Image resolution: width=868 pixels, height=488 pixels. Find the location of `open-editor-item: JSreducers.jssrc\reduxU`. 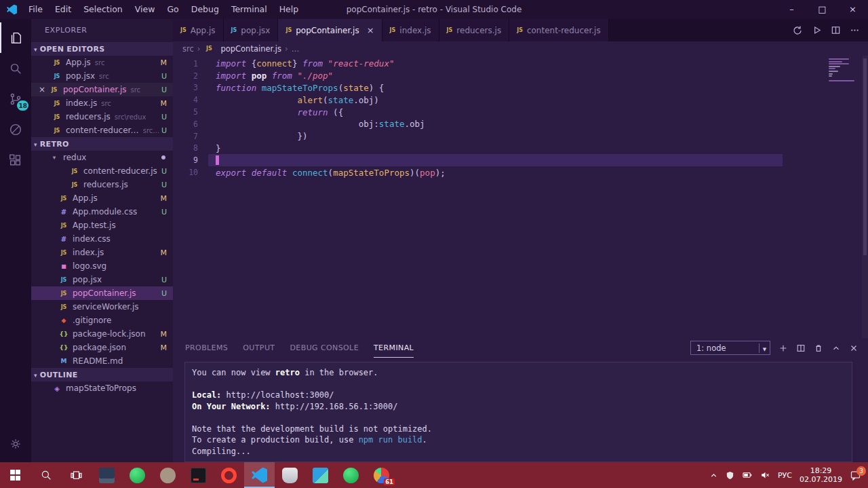

open-editor-item: JSreducers.jssrc\reduxU is located at coordinates (102, 117).